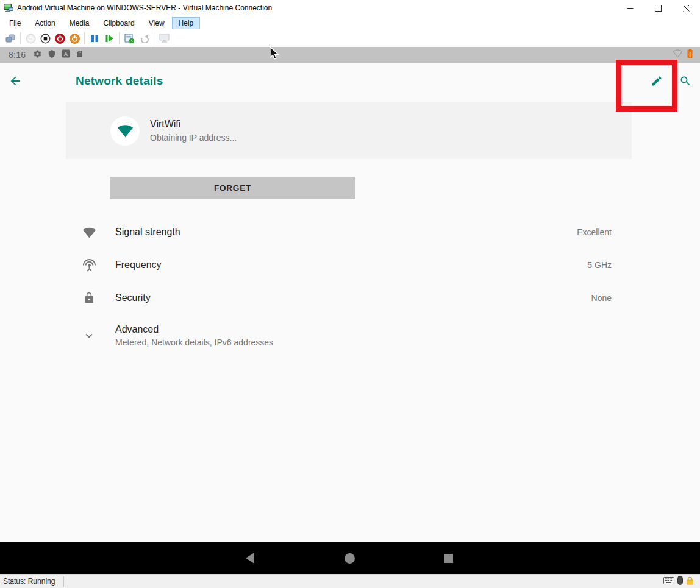 The height and width of the screenshot is (588, 700). Describe the element at coordinates (95, 38) in the screenshot. I see `pause-icon` at that location.